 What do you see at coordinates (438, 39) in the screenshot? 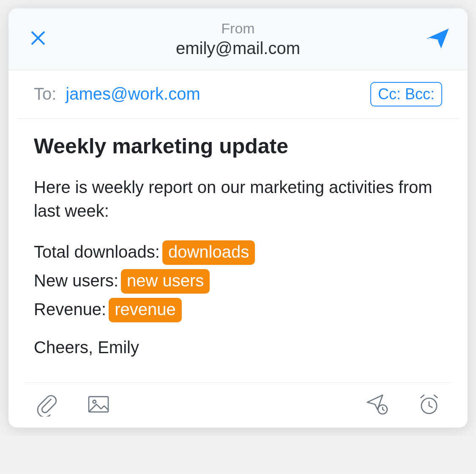
I see `paper-plane-icon` at bounding box center [438, 39].